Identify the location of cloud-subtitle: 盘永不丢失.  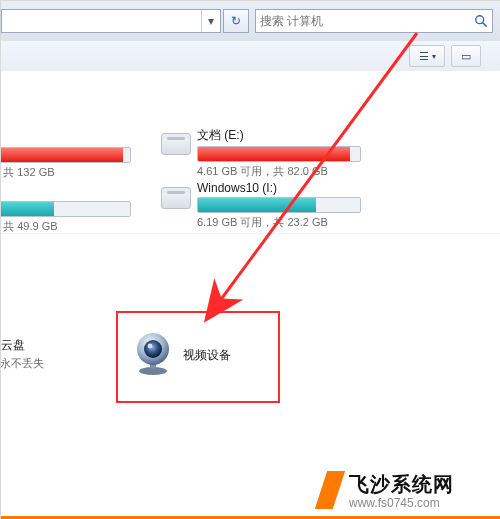
(60, 364).